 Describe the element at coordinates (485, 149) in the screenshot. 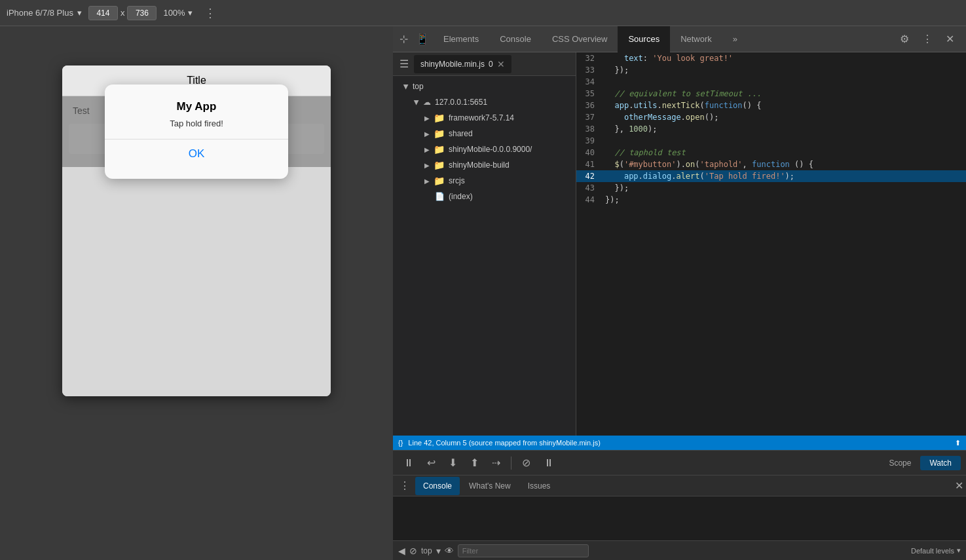

I see `tree-item-shiny-mobile: ▶ 📁 shinyMobile-0.0.0.9000/` at that location.